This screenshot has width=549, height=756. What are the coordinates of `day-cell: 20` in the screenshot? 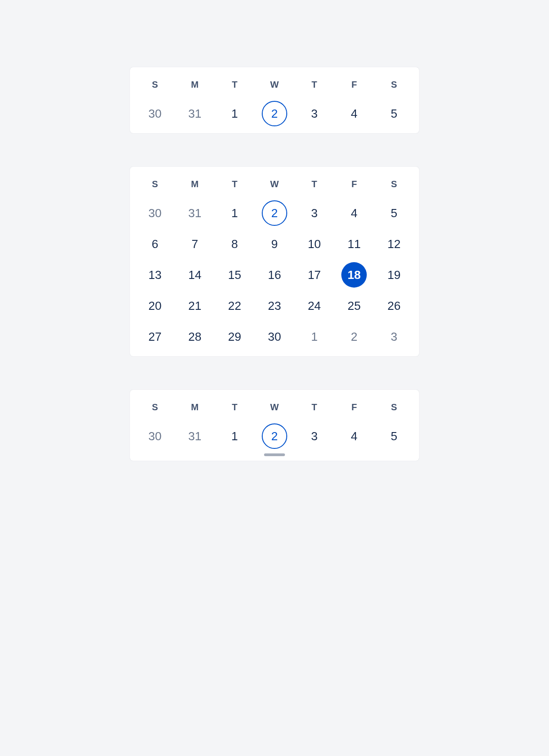 It's located at (155, 306).